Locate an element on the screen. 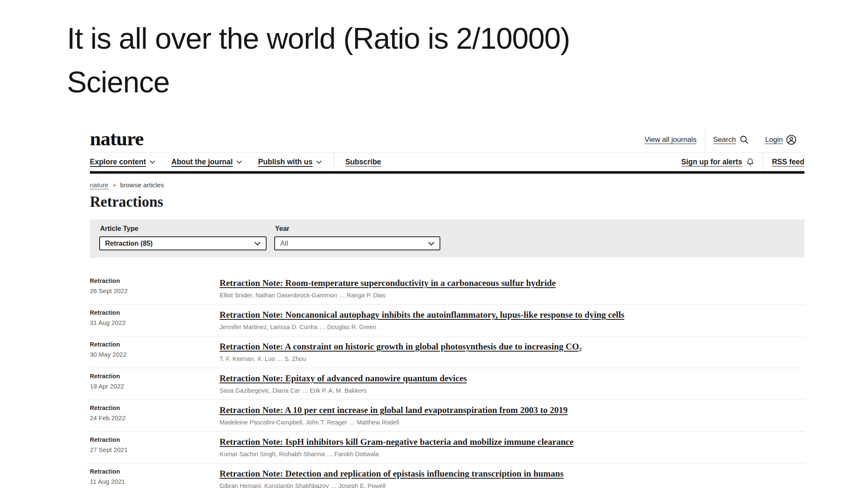 The height and width of the screenshot is (488, 868). slide-title: It is all over the world (Ratio is 2/100… is located at coordinates (318, 61).